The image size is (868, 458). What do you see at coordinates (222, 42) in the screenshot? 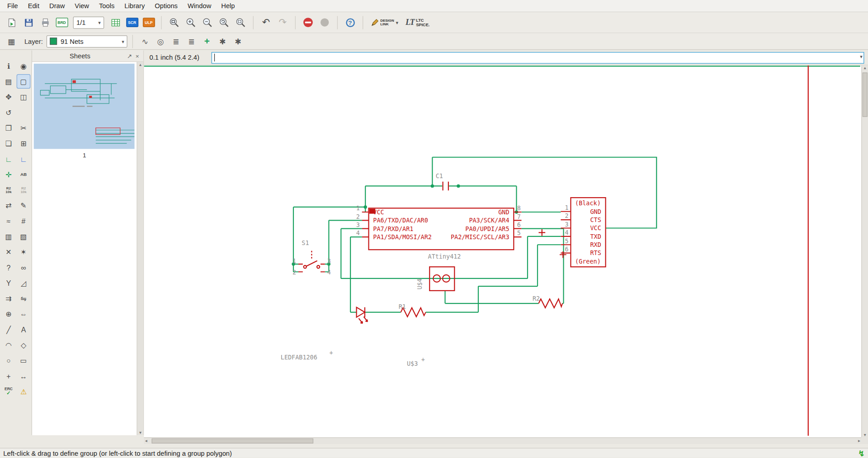
I see `settings-button: ✱` at bounding box center [222, 42].